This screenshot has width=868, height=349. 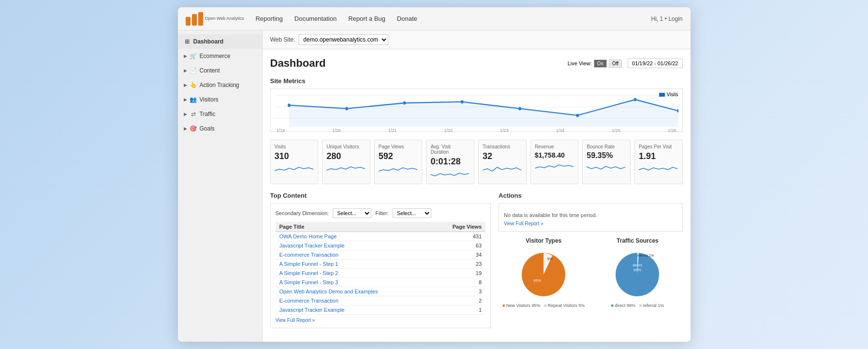 I want to click on svg-text: 99%, so click(x=637, y=270).